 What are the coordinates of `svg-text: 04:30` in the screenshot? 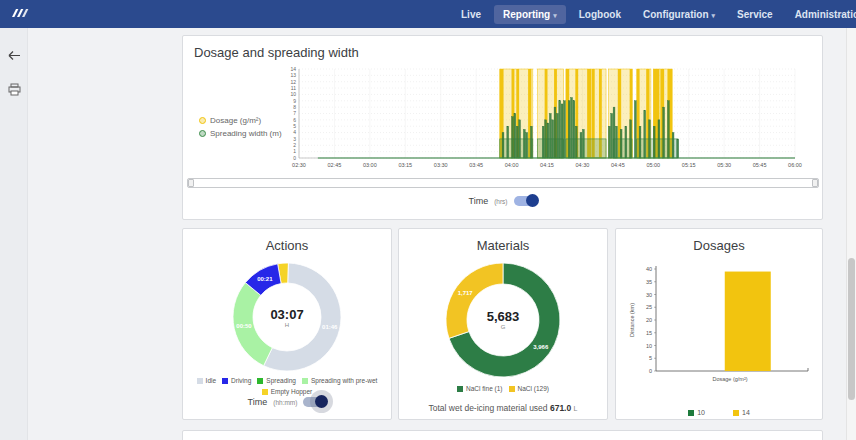 It's located at (583, 165).